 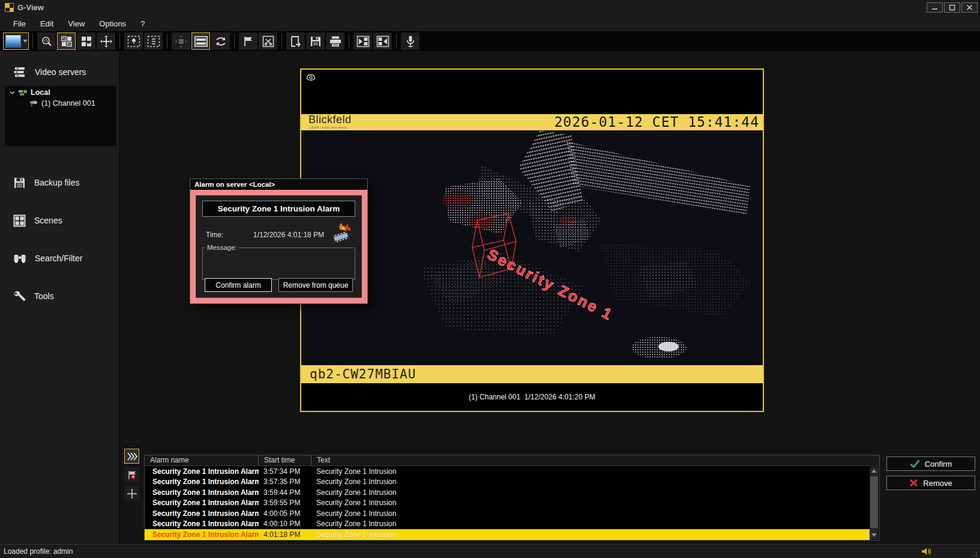 What do you see at coordinates (507, 503) in the screenshot?
I see `alarm-table-row: Security Zone 1 Intrusion Alarm 3:59:55 …` at bounding box center [507, 503].